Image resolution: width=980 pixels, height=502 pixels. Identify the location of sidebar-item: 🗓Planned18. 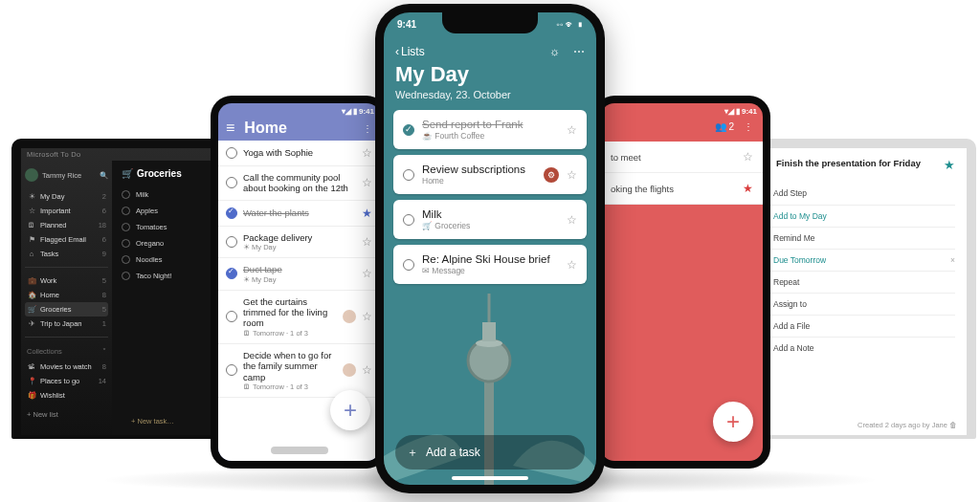
(67, 226).